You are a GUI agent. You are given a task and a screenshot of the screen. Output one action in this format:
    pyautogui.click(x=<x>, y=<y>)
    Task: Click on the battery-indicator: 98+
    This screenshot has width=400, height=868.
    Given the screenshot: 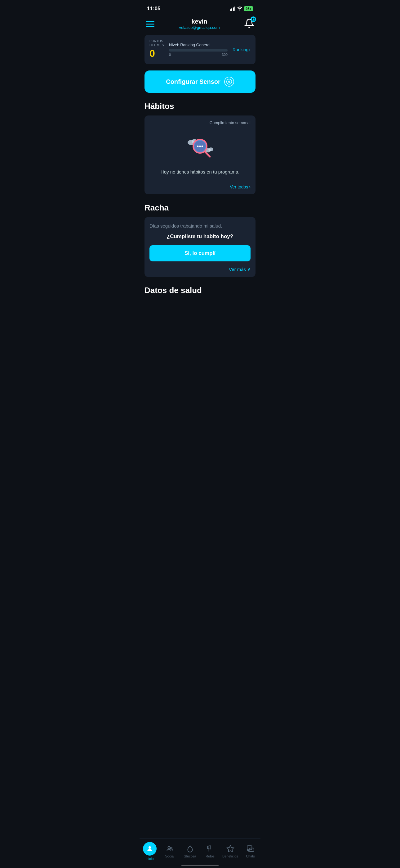 What is the action you would take?
    pyautogui.click(x=248, y=9)
    